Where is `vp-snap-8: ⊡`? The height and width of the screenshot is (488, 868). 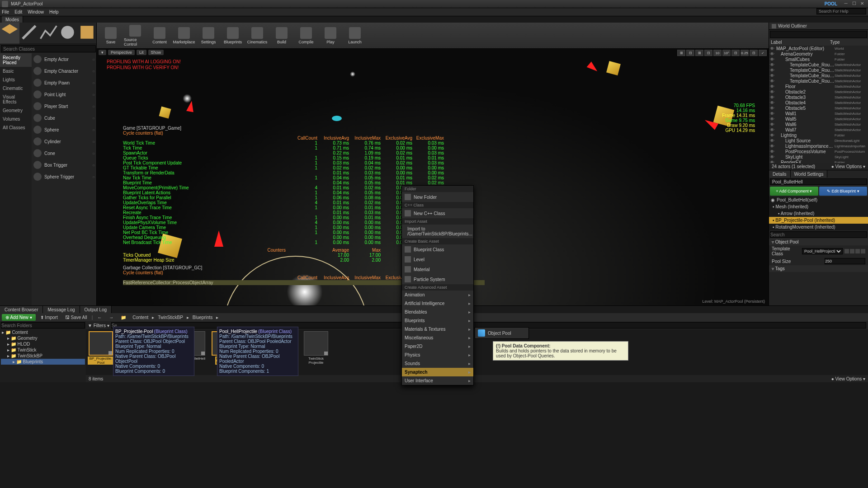 vp-snap-8: ⊡ is located at coordinates (754, 53).